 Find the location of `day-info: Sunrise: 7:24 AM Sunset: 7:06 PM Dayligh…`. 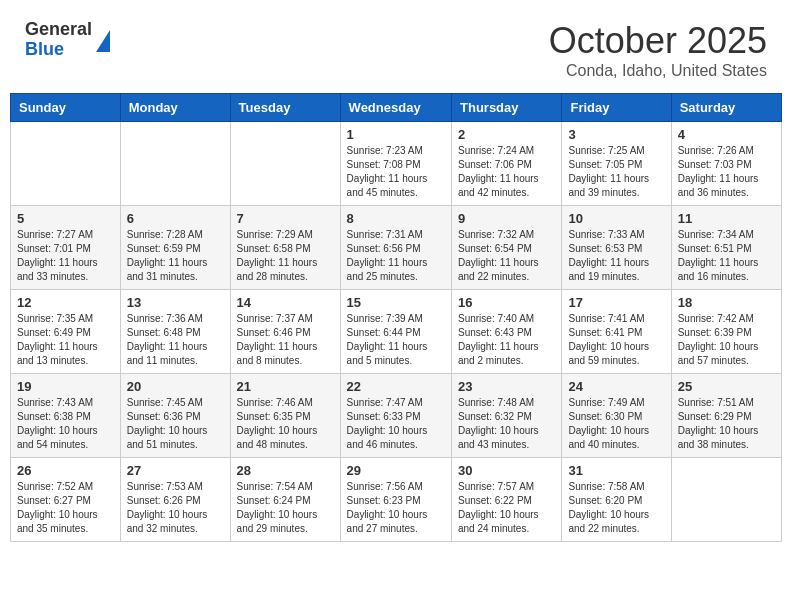

day-info: Sunrise: 7:24 AM Sunset: 7:06 PM Dayligh… is located at coordinates (506, 172).